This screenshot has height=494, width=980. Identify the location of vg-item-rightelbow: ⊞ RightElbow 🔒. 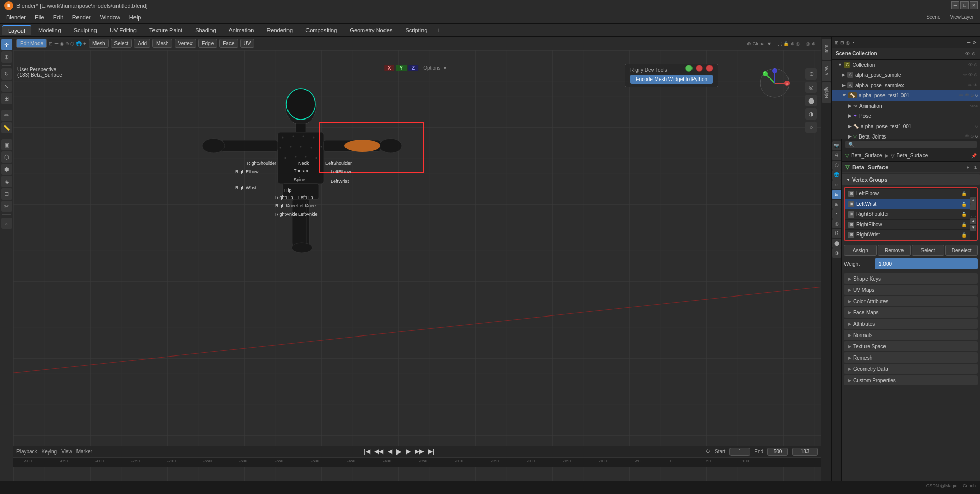
(908, 224).